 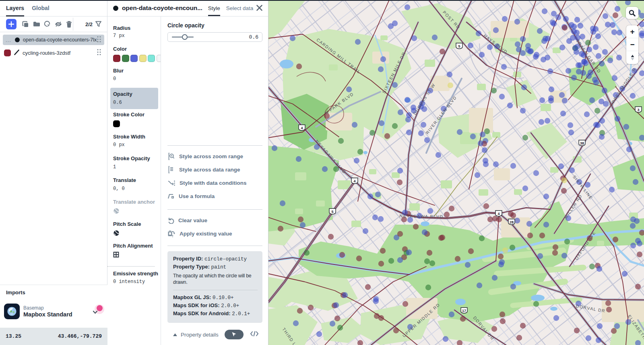 I want to click on svg-text: 28, so click(x=512, y=222).